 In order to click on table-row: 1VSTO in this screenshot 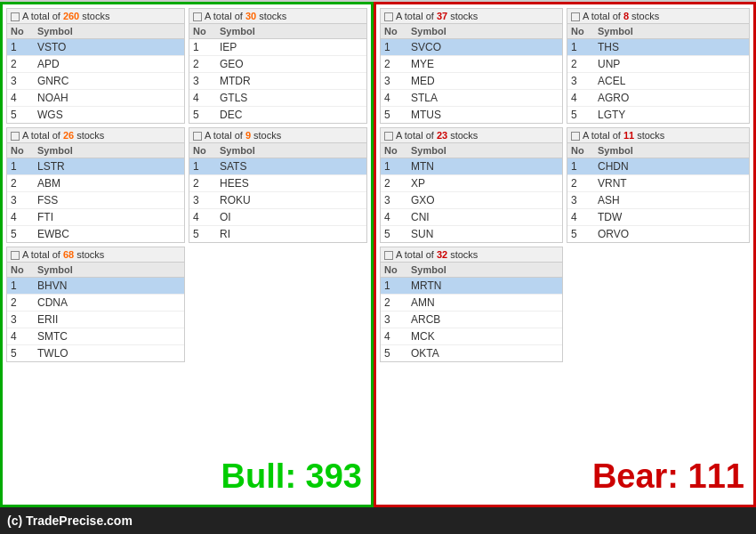, I will do `click(96, 48)`.